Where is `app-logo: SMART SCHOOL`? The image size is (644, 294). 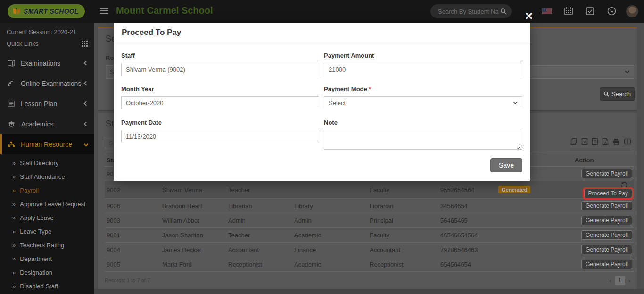
app-logo: SMART SCHOOL is located at coordinates (46, 11).